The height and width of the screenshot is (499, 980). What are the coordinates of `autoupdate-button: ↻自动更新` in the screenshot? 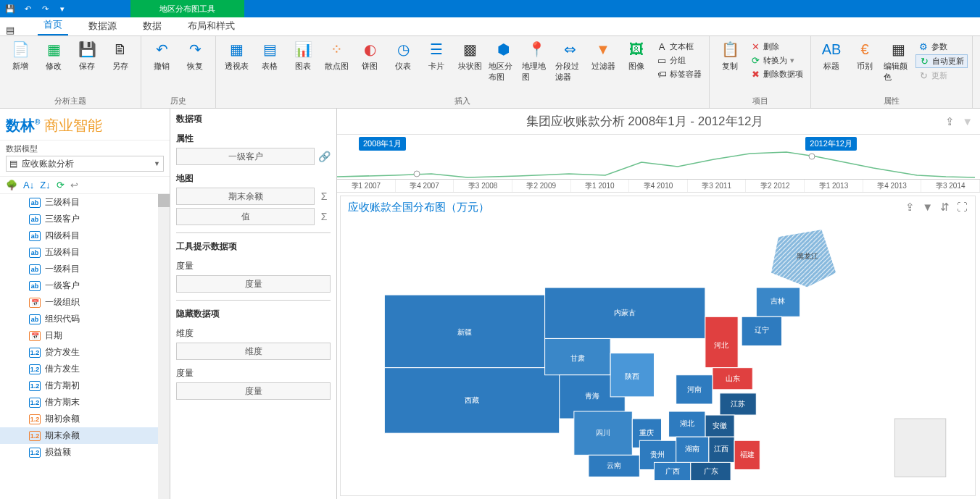 It's located at (942, 61).